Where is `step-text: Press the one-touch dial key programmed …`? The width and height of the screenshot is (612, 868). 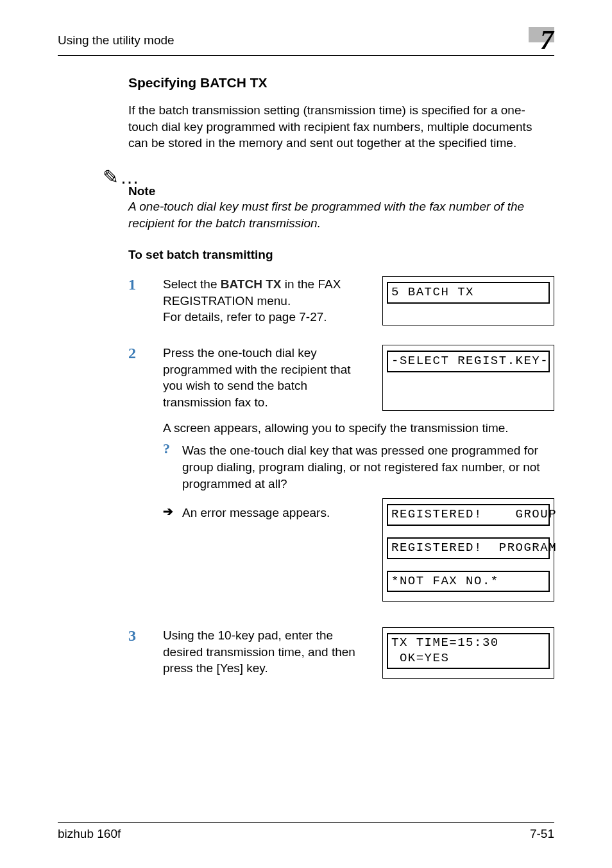
step-text: Press the one-touch dial key programmed … is located at coordinates (267, 378).